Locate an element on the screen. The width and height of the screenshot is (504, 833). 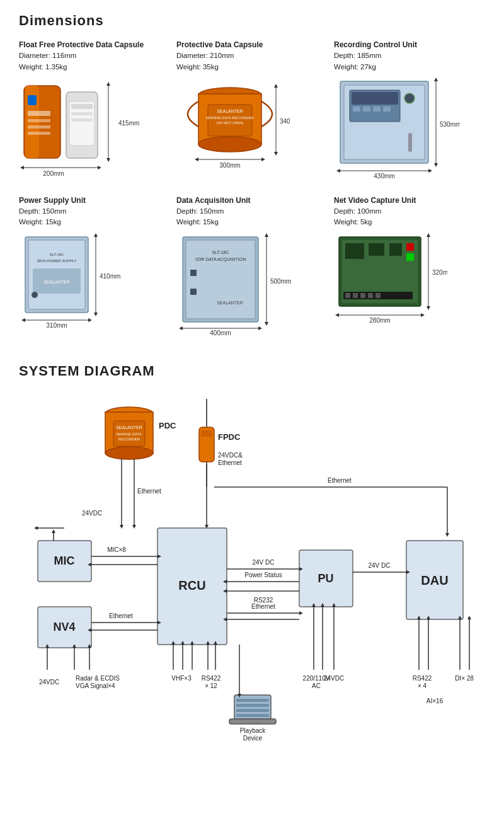
nvcu-name: Net Video Capture Unit is located at coordinates (375, 200).